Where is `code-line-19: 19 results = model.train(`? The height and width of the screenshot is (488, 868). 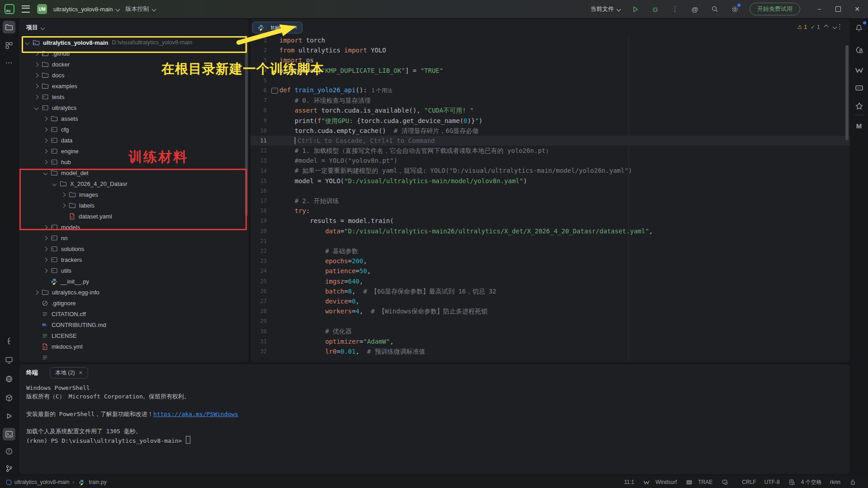 code-line-19: 19 results = model.train( is located at coordinates (550, 221).